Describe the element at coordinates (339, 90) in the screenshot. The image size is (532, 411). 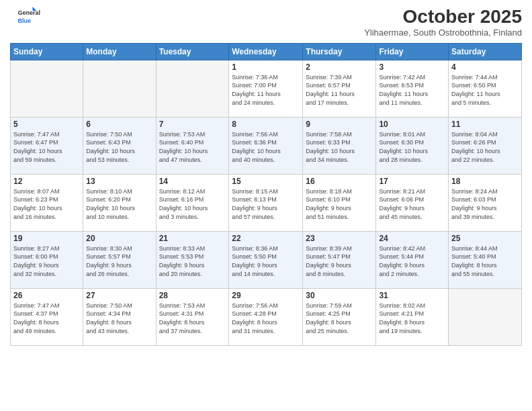
I see `day-info: Sunrise: 7:39 AM Sunset: 6:57 PM Dayligh…` at that location.